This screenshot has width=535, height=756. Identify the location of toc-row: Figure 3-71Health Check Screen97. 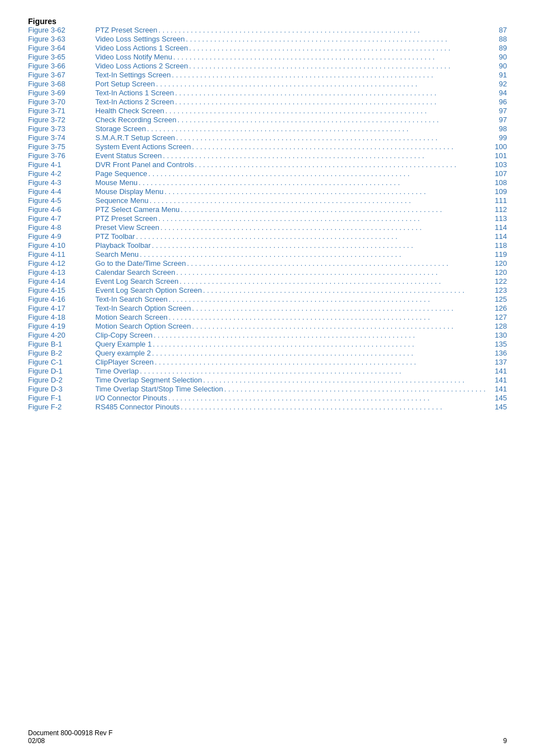
(268, 111).